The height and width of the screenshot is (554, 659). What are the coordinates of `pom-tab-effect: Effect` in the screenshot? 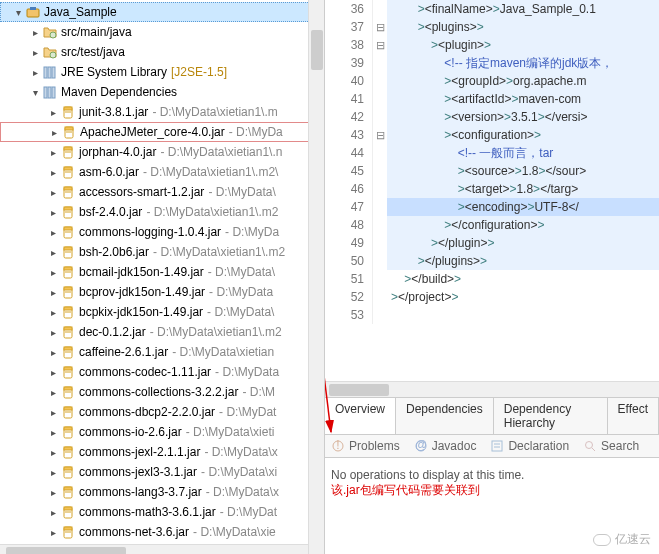 It's located at (634, 416).